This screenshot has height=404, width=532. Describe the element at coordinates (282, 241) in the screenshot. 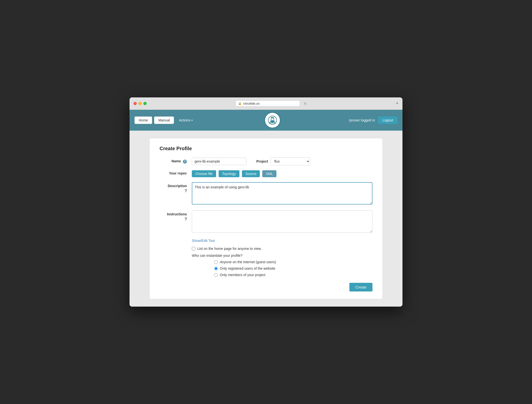

I see `show-edit-tour-link: Show/Edit Tour` at that location.